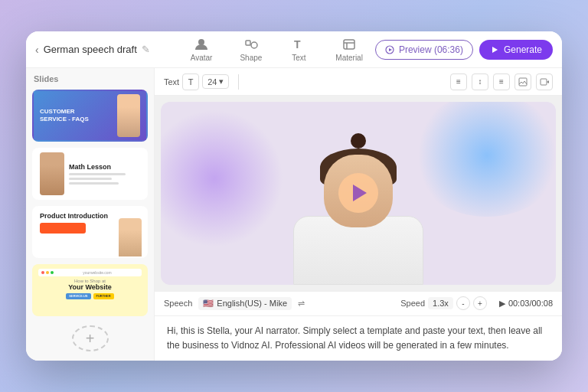 The height and width of the screenshot is (392, 588). I want to click on project-title: German speech draft, so click(90, 49).